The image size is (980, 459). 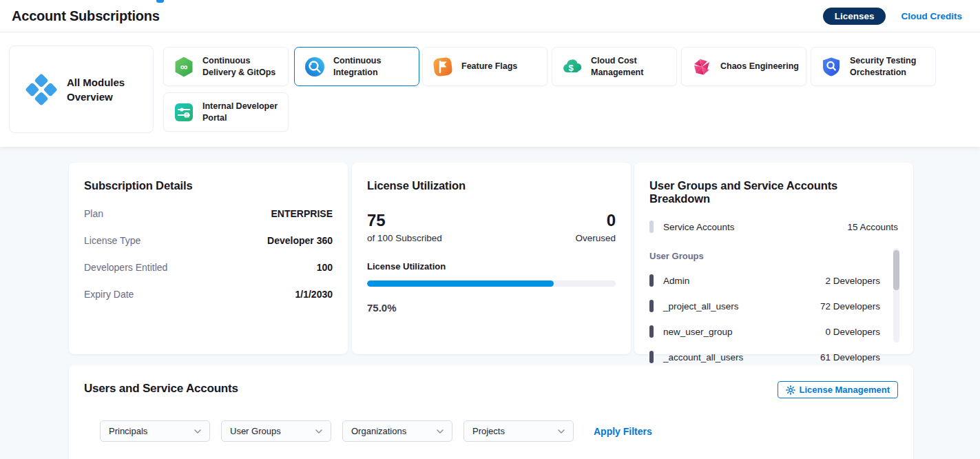 What do you see at coordinates (85, 17) in the screenshot?
I see `page-title: Account Subscriptions` at bounding box center [85, 17].